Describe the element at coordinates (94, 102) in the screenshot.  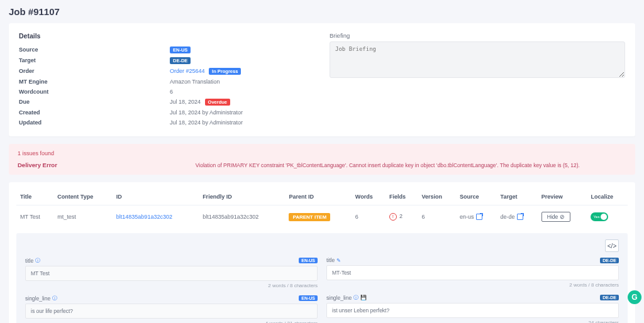
I see `label-due: Due` at that location.